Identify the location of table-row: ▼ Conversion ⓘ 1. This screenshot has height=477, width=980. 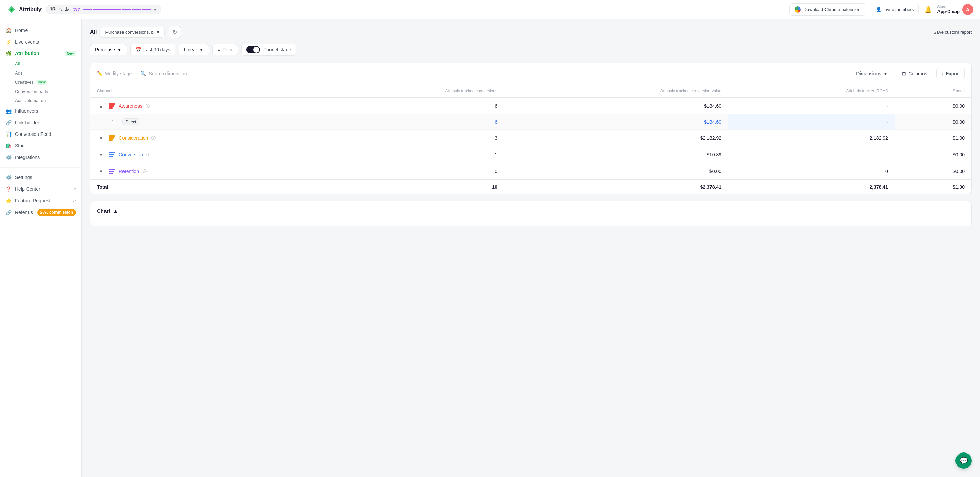
(531, 155).